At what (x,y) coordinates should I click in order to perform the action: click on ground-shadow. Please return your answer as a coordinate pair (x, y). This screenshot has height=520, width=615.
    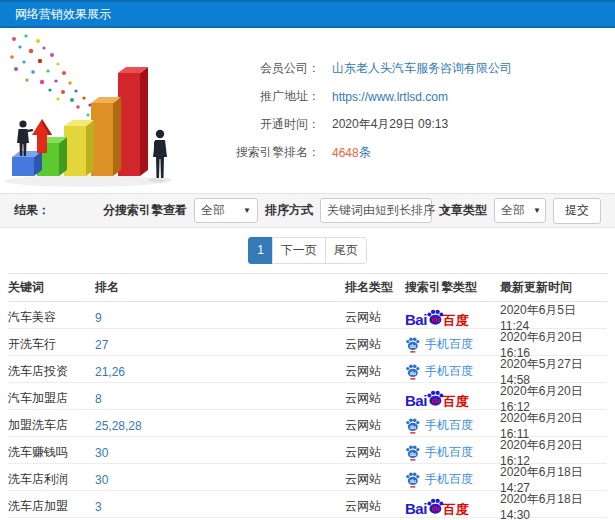
    Looking at the image, I should click on (85, 181).